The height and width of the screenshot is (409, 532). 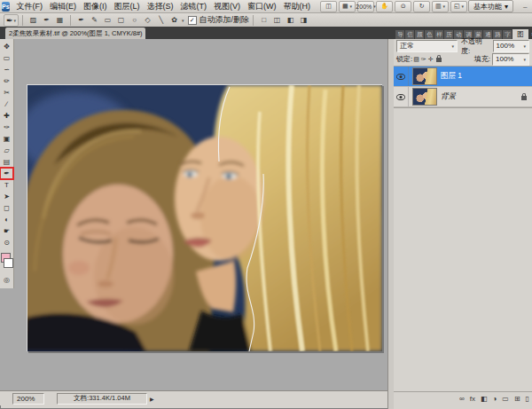 What do you see at coordinates (476, 46) in the screenshot?
I see `opacity-label: 不透明度:` at bounding box center [476, 46].